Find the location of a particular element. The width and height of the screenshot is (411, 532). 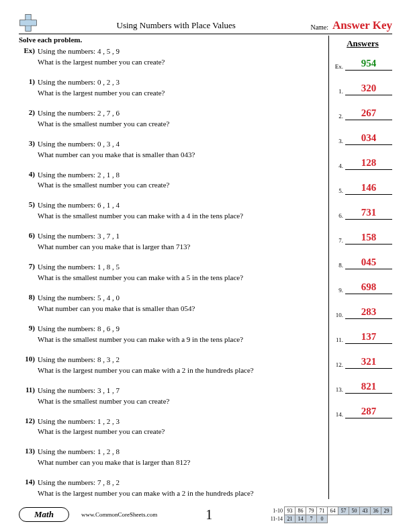

answer-value: 158 is located at coordinates (369, 237).